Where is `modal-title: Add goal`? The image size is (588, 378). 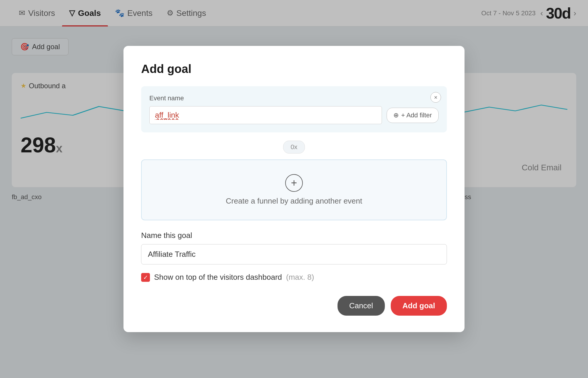 modal-title: Add goal is located at coordinates (294, 69).